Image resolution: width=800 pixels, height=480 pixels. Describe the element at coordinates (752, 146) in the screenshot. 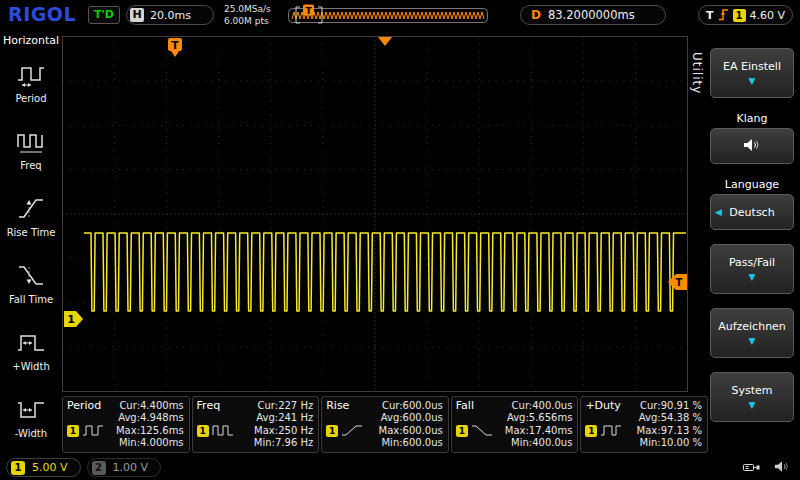

I see `softkey-klang` at that location.